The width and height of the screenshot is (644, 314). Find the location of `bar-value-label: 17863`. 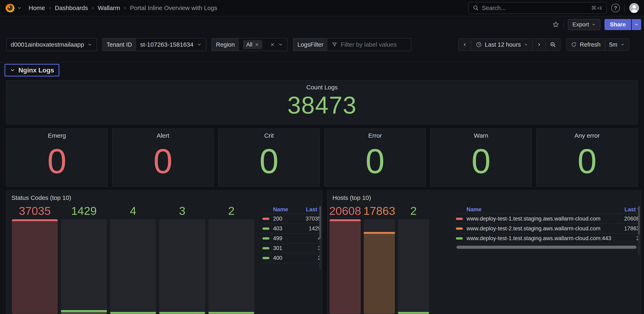

bar-value-label: 17863 is located at coordinates (379, 211).